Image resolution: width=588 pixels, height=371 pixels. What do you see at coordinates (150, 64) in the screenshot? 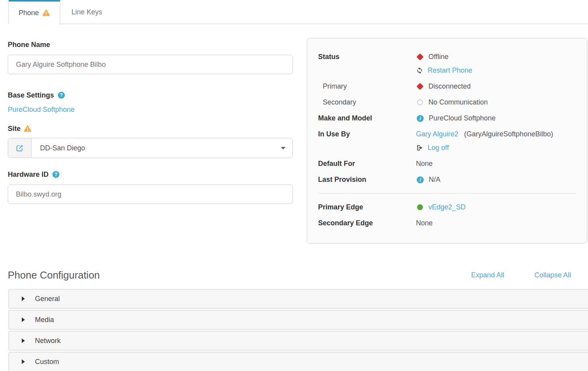
I see `phone-name-input` at bounding box center [150, 64].